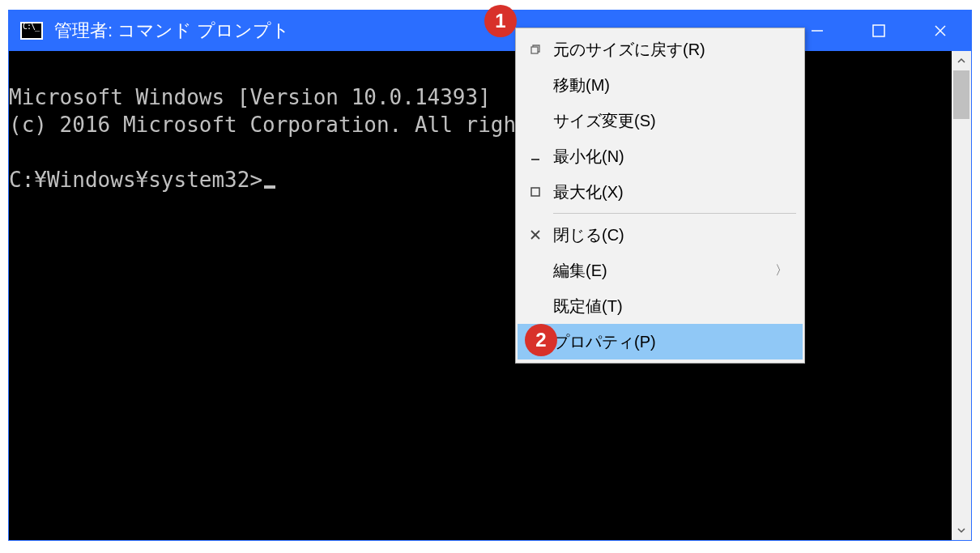  What do you see at coordinates (501, 21) in the screenshot?
I see `callout-badge-1: 1` at bounding box center [501, 21].